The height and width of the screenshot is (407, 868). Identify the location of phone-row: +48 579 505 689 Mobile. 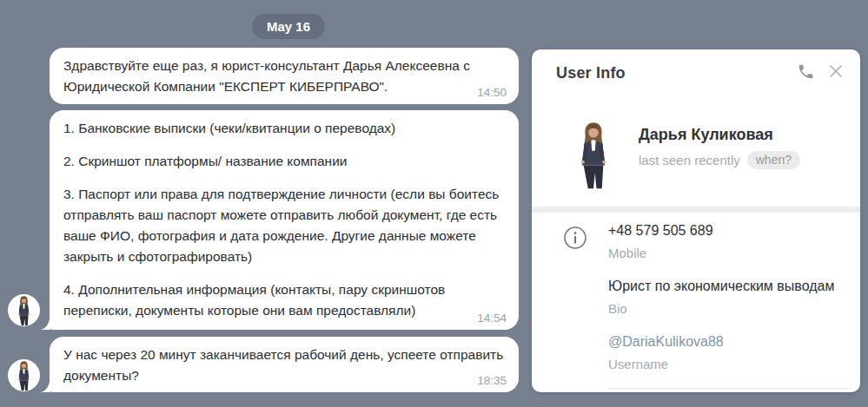
(726, 242).